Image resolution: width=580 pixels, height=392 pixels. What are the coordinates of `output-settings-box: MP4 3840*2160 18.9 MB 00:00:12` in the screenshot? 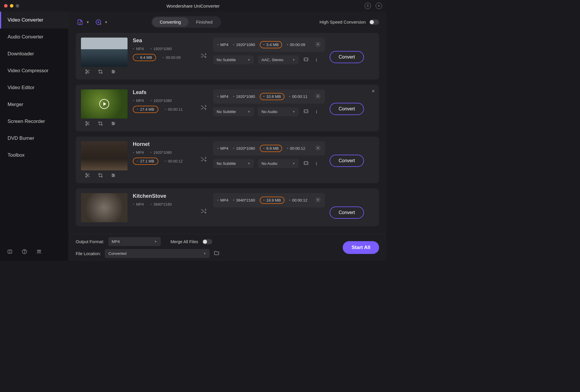 It's located at (269, 200).